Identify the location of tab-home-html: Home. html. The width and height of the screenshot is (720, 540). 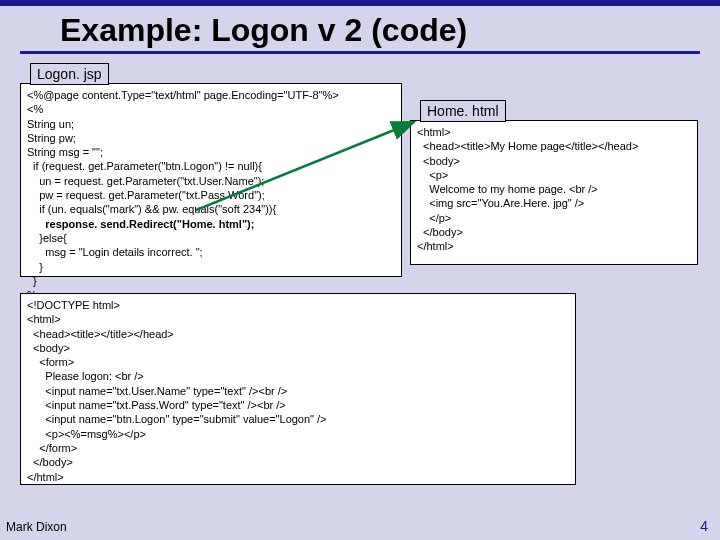
(463, 111).